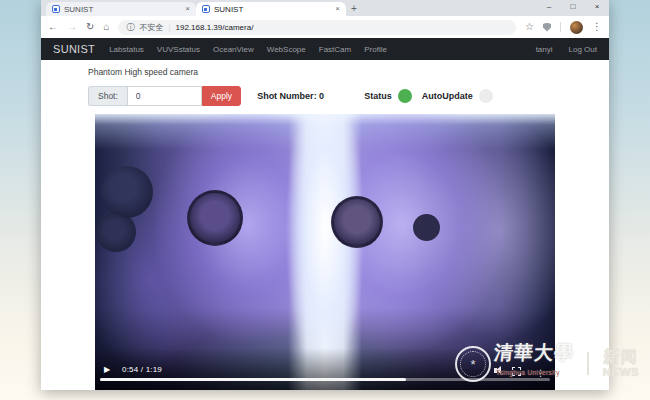 The image size is (650, 400). I want to click on nav-item-fastcam: FastCam, so click(335, 50).